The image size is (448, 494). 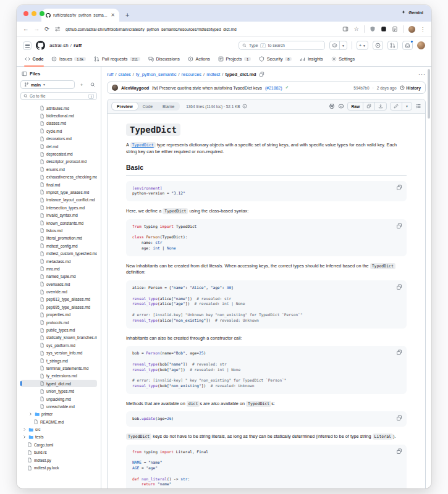 What do you see at coordinates (373, 29) in the screenshot?
I see `extension-shield-icon` at bounding box center [373, 29].